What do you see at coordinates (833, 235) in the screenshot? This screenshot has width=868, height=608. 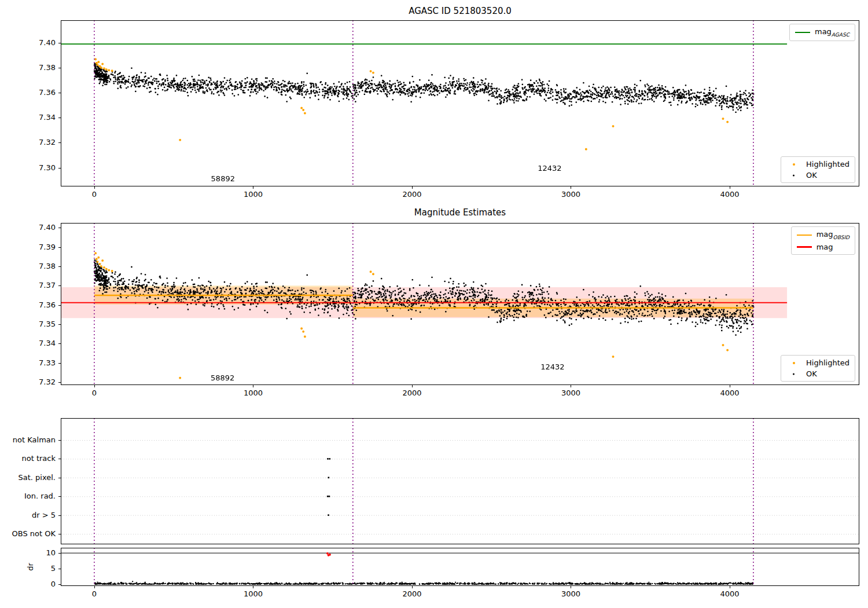 I see `legend-label: magOBSID` at bounding box center [833, 235].